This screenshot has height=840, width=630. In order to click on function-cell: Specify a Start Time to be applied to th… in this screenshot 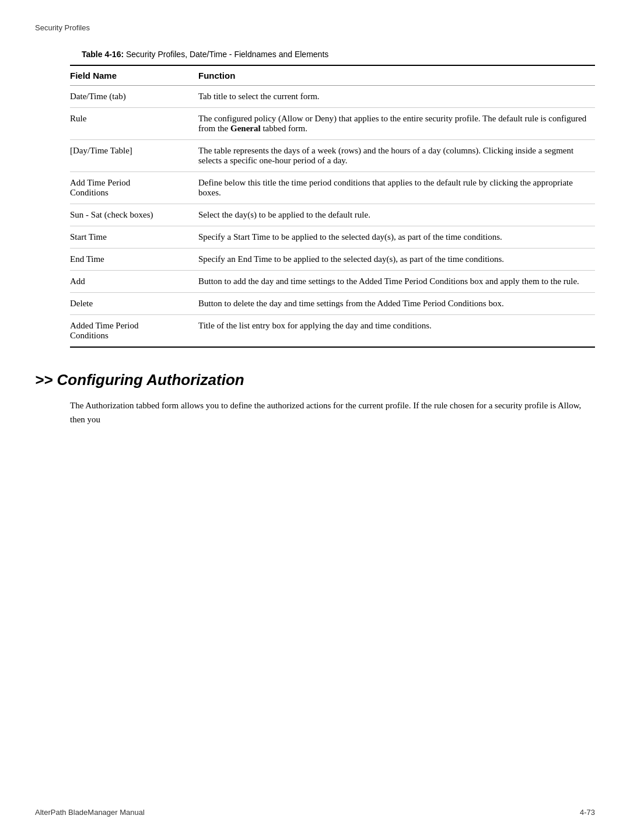, I will do `click(397, 237)`.